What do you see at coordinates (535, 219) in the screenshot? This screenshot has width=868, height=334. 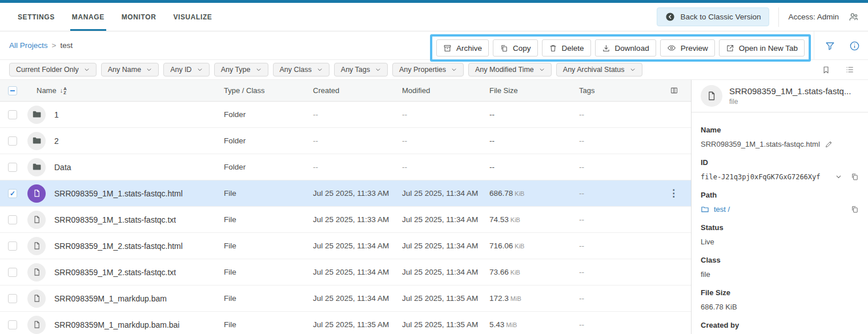 I see `row-filesize: 74.53KiB` at bounding box center [535, 219].